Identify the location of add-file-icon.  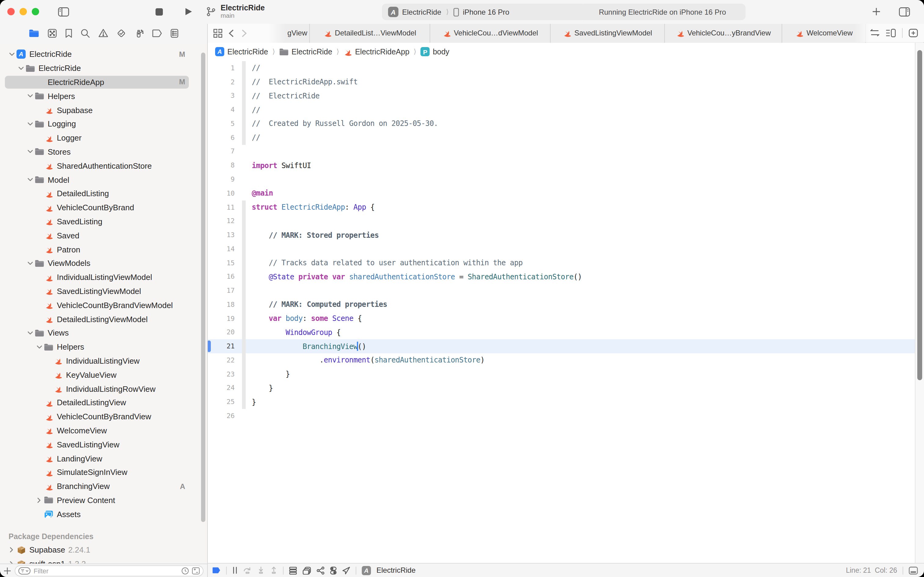
(8, 571).